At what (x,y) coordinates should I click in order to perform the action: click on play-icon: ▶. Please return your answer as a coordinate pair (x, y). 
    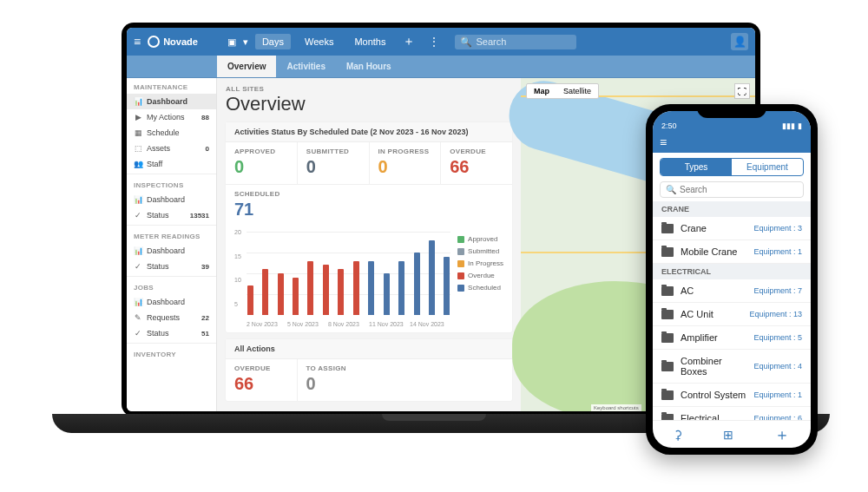
    Looking at the image, I should click on (138, 117).